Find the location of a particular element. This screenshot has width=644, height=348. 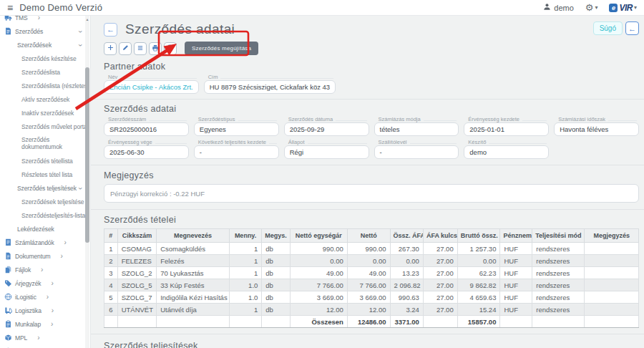

cell: Csomagküldés is located at coordinates (193, 249).